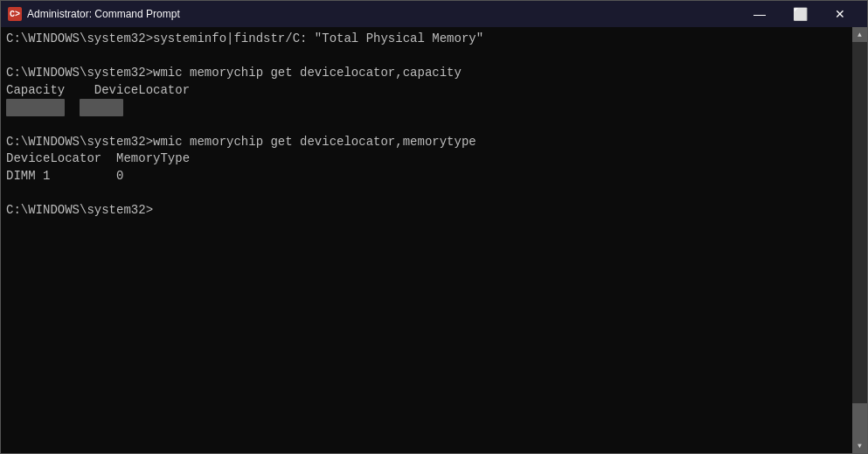 Image resolution: width=868 pixels, height=454 pixels. I want to click on title-bar: C> Administrator: Command Prompt — ⬜ ✕, so click(434, 14).